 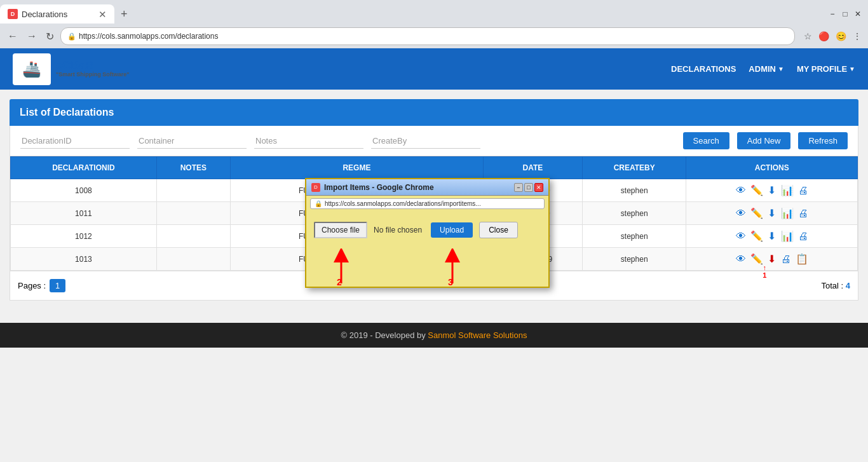 I want to click on create-by-input, so click(x=426, y=141).